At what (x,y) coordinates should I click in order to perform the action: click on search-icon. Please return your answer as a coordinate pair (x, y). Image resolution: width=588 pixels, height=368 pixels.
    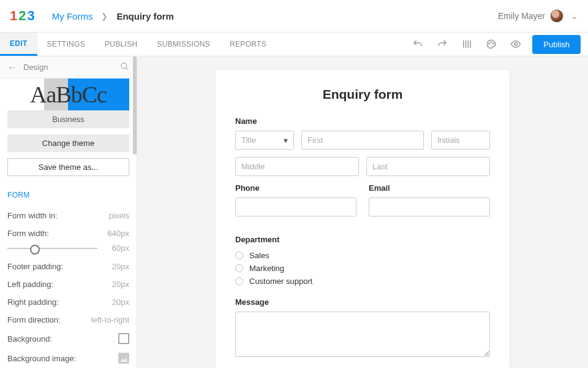
    Looking at the image, I should click on (125, 67).